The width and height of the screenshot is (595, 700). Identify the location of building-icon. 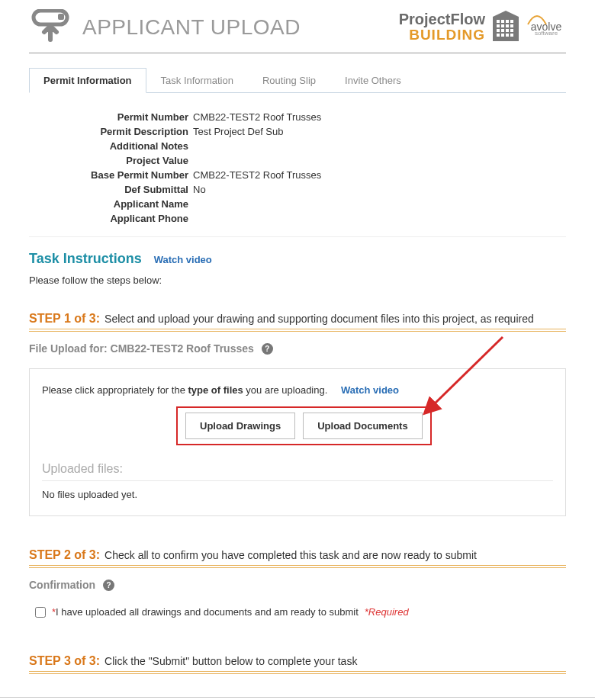
(506, 27).